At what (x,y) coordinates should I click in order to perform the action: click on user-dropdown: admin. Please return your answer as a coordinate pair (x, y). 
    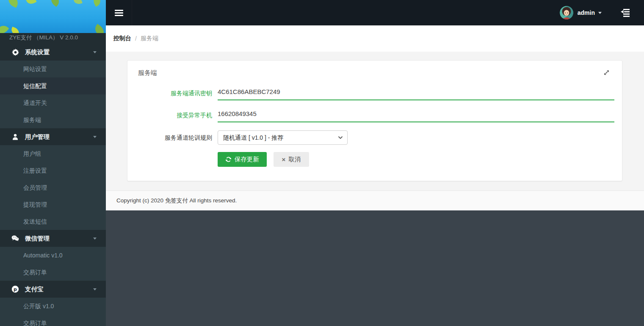
    Looking at the image, I should click on (581, 13).